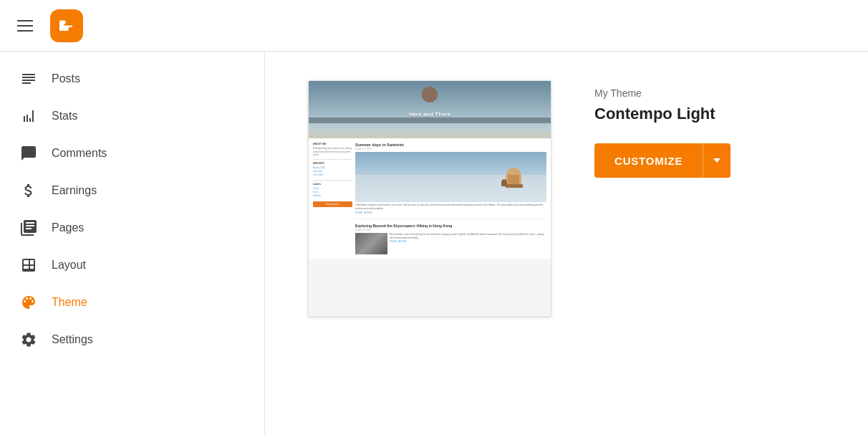 The image size is (868, 435). What do you see at coordinates (716, 161) in the screenshot?
I see `customize-dropdown-button` at bounding box center [716, 161].